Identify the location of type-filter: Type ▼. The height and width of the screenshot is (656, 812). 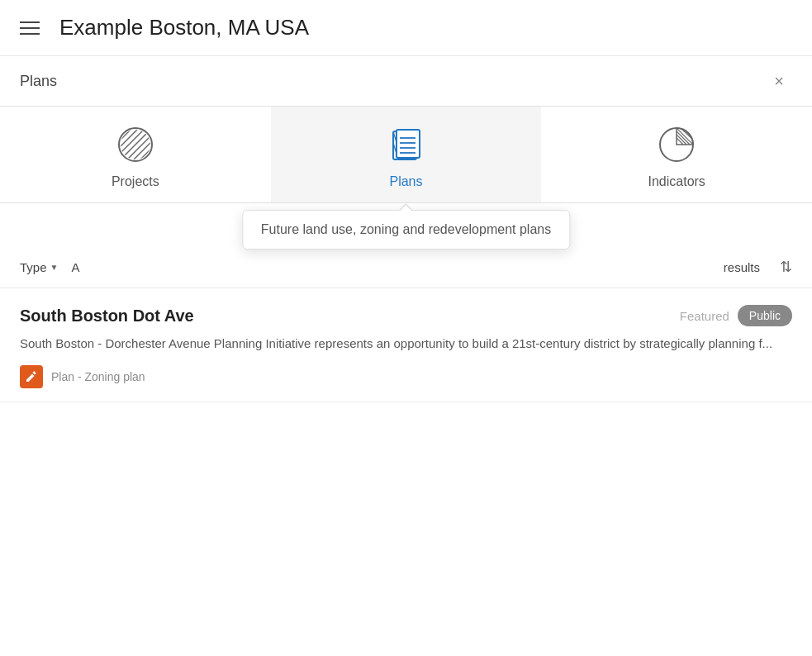
(39, 268).